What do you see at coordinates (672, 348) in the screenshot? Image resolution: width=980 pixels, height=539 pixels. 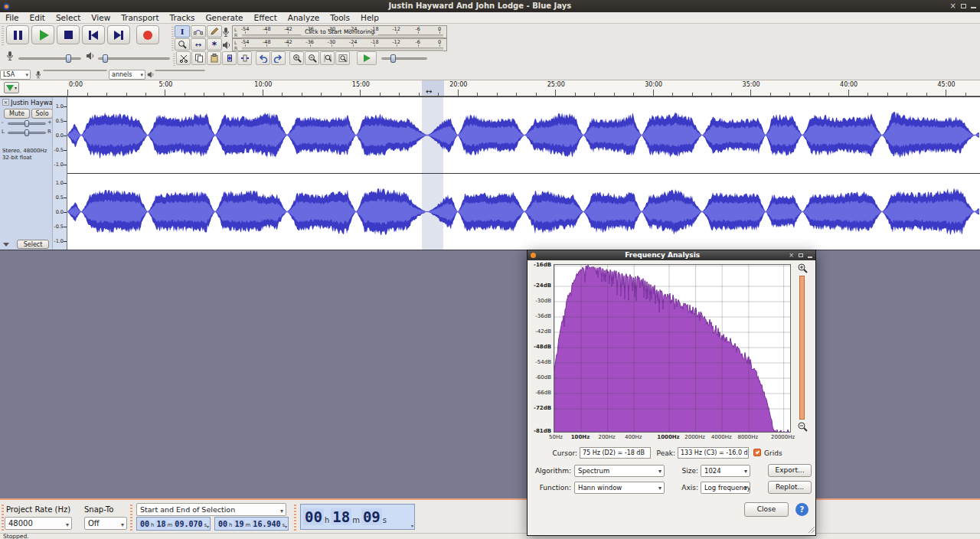 I see `spectrum-plot` at bounding box center [672, 348].